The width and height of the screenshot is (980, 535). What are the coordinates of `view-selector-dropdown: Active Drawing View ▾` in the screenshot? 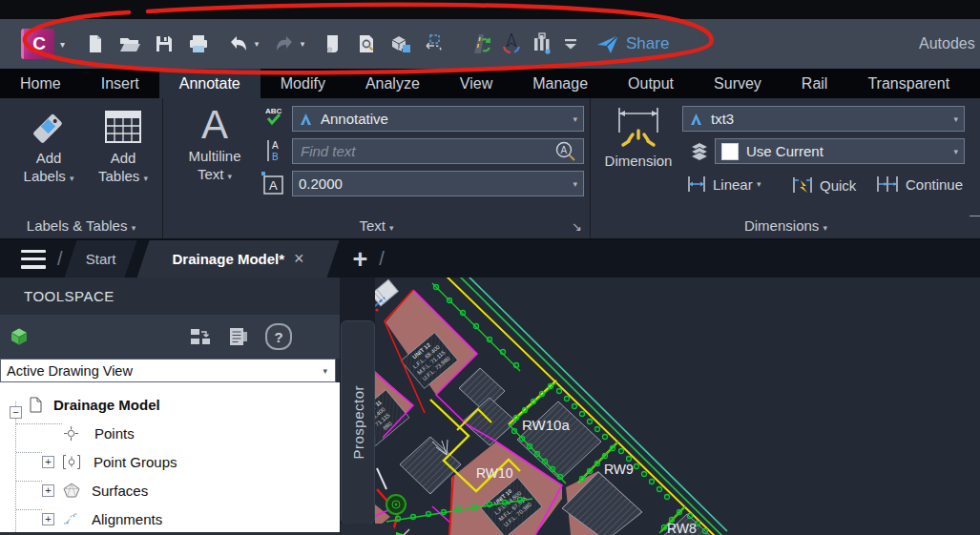 It's located at (168, 370).